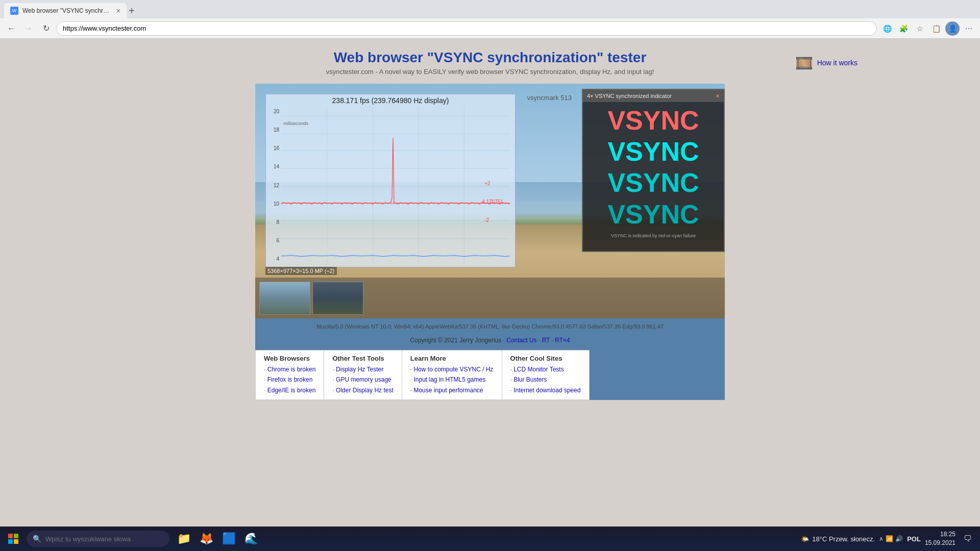 The height and width of the screenshot is (551, 980). I want to click on copyright-text: Copyright © 2021 Jerry Jongerius ·, so click(457, 340).